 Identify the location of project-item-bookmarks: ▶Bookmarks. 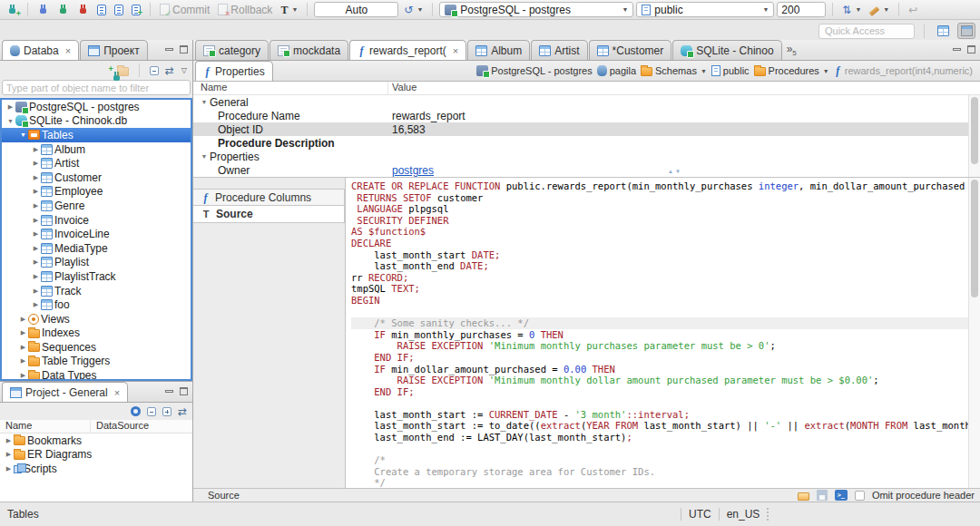
(96, 441).